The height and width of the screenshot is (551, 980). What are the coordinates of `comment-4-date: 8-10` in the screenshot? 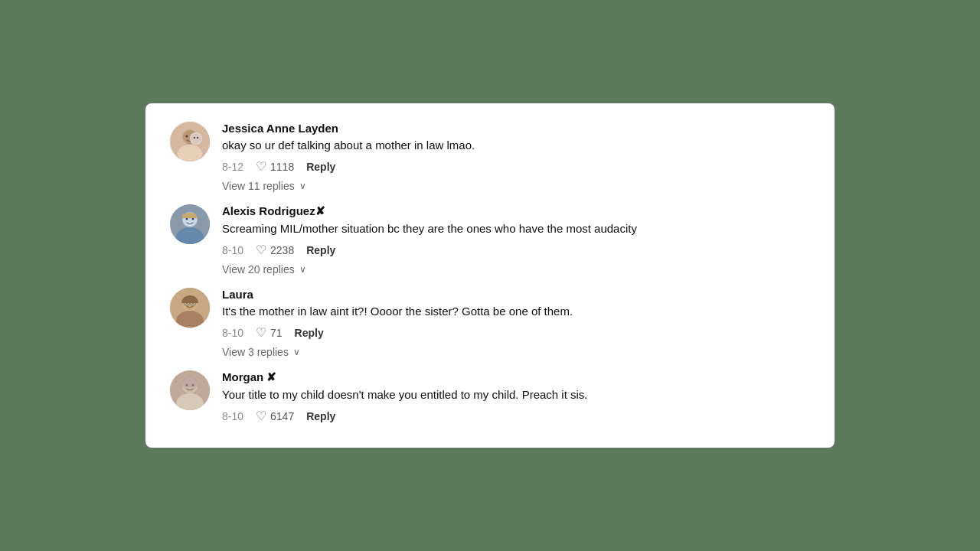 It's located at (233, 416).